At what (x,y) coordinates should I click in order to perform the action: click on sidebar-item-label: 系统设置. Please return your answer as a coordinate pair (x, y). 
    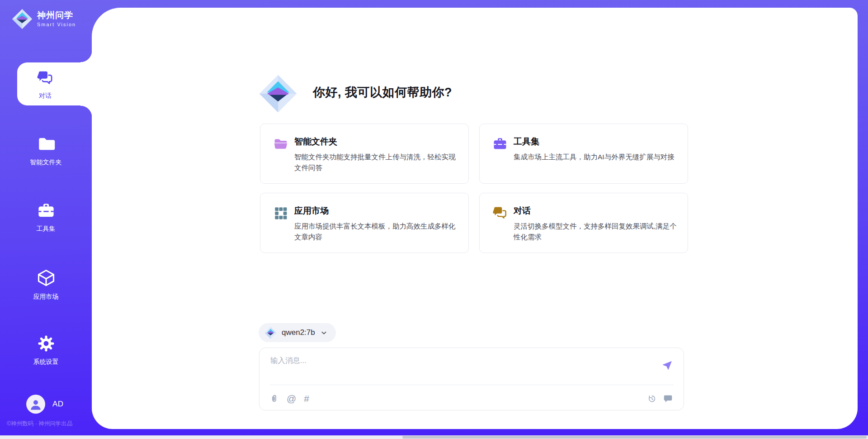
    Looking at the image, I should click on (46, 362).